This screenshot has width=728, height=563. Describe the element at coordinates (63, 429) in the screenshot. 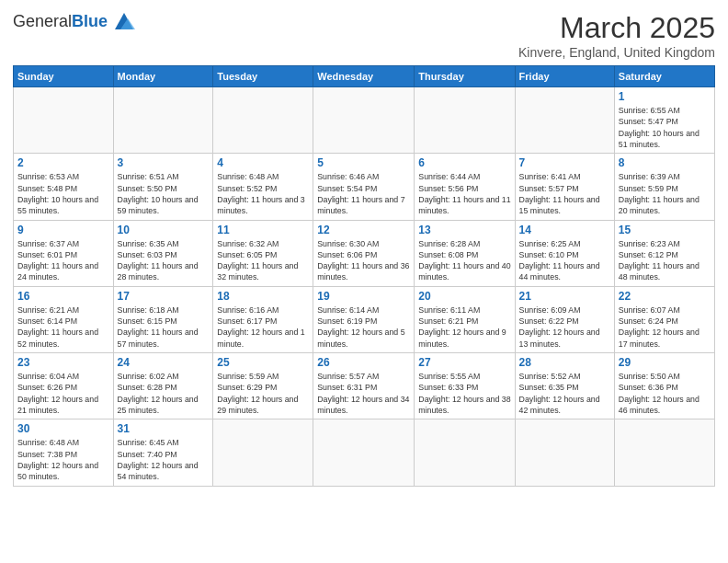

I see `day-number: 30` at that location.